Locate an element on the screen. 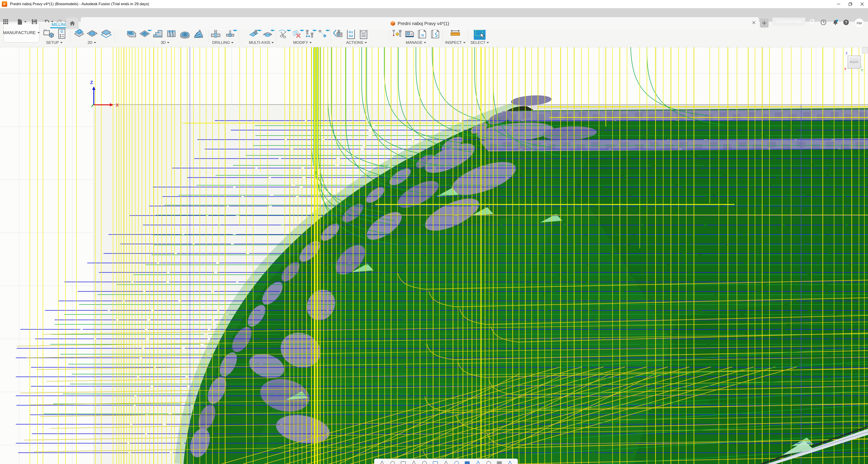 The width and height of the screenshot is (868, 464). save-icon is located at coordinates (34, 22).